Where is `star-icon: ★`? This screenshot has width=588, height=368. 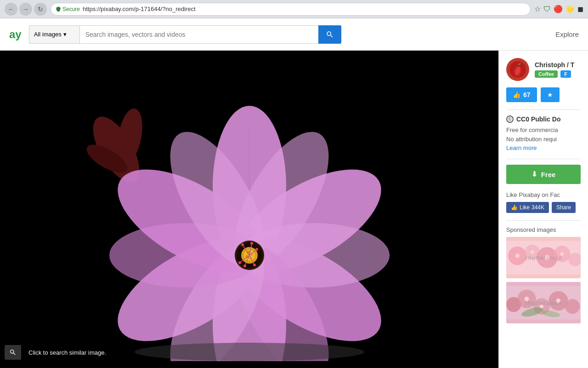
star-icon: ★ is located at coordinates (550, 95).